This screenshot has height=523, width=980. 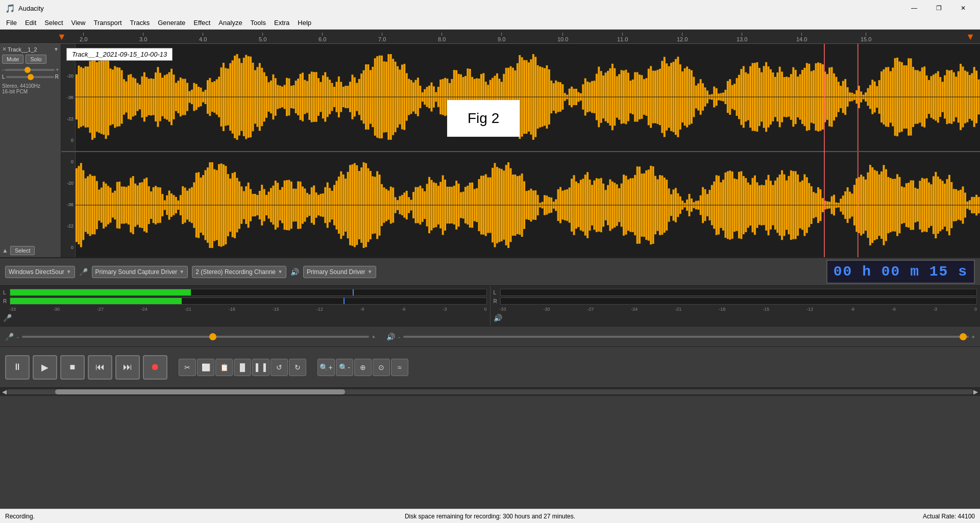 I want to click on menu-tracks: Tracks, so click(x=140, y=22).